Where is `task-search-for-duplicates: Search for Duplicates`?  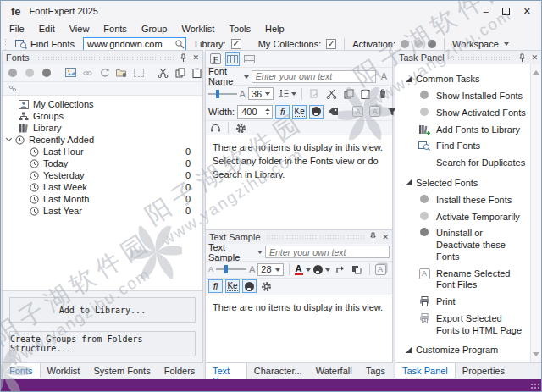
task-search-for-duplicates: Search for Duplicates is located at coordinates (466, 163).